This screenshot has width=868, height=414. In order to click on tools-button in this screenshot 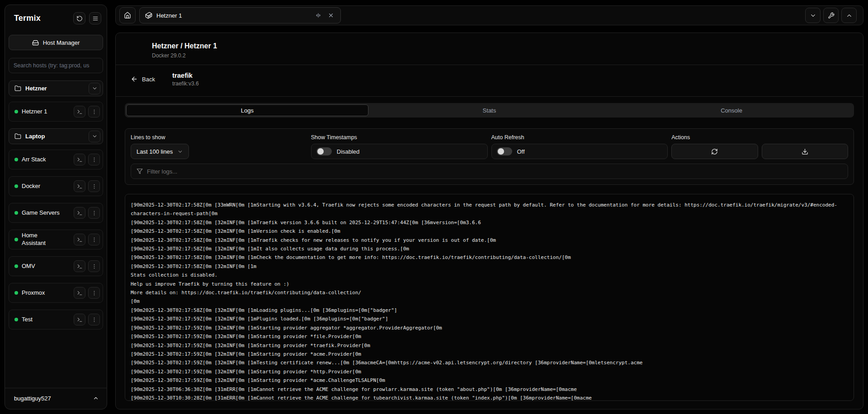, I will do `click(831, 15)`.